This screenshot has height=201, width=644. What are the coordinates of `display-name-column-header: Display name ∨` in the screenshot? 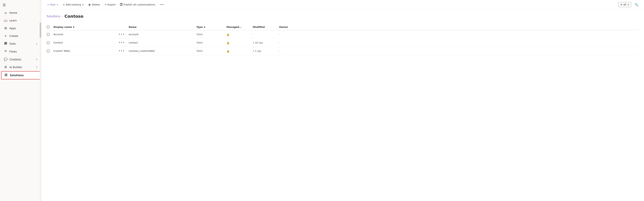 It's located at (86, 27).